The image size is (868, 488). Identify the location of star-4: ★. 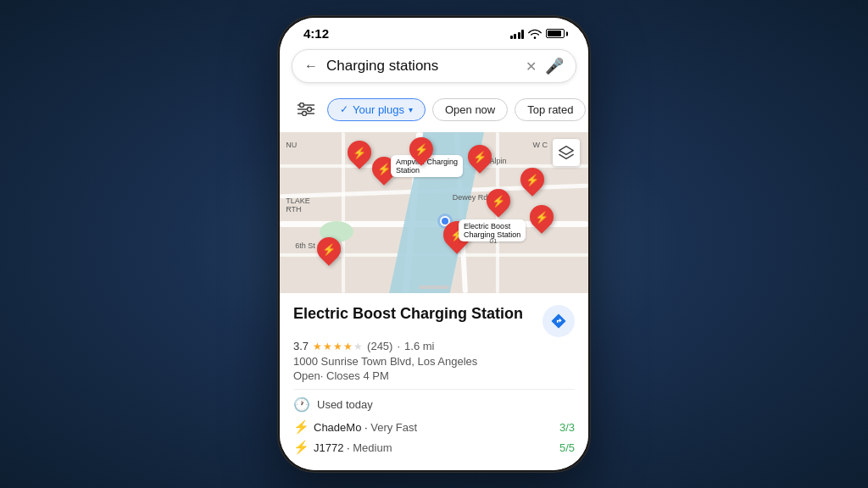
(348, 347).